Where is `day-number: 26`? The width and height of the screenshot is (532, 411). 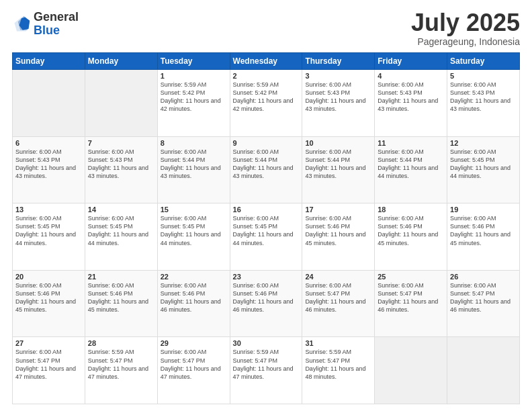
day-number: 26 is located at coordinates (484, 277).